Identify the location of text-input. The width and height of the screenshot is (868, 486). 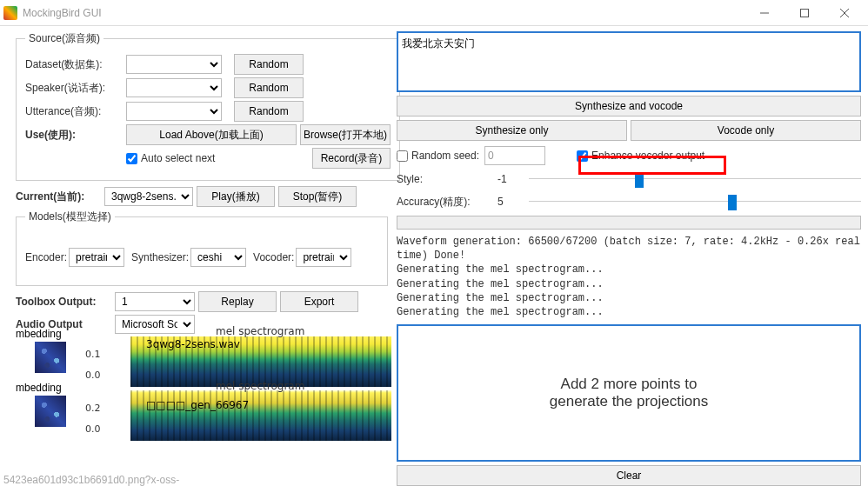
(629, 62).